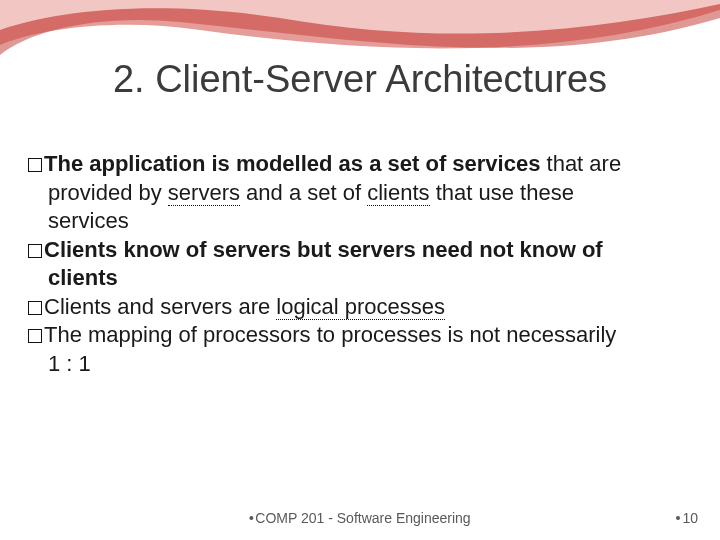 This screenshot has width=720, height=540. I want to click on bullet-3-underline: logical processes, so click(360, 307).